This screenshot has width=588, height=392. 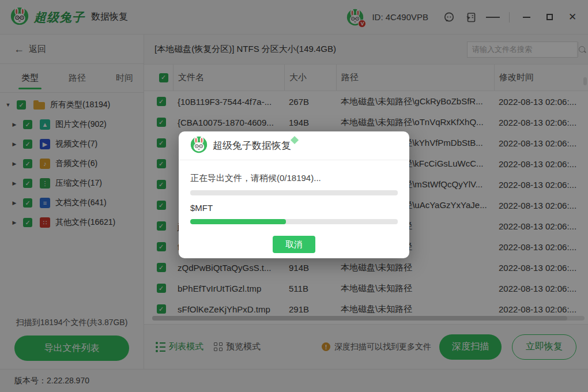 I want to click on cancel-button: 取消, so click(x=294, y=244).